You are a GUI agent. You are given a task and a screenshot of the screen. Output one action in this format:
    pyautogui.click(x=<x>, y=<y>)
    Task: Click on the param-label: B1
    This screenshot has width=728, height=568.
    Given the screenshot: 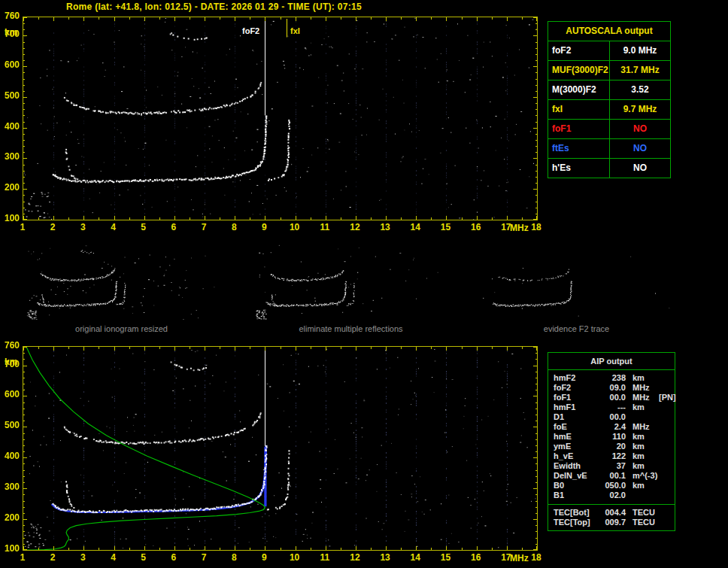 What is the action you would take?
    pyautogui.click(x=576, y=495)
    